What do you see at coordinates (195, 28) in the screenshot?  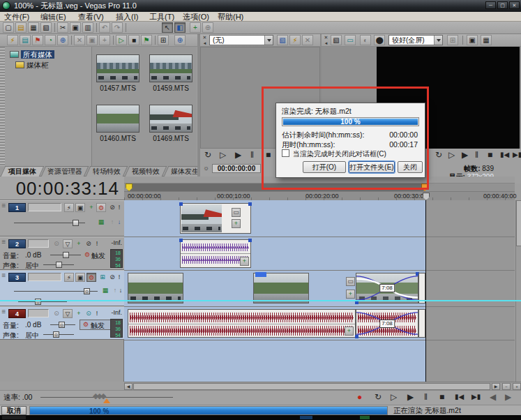 I see `selection-tool-icon: +` at bounding box center [195, 28].